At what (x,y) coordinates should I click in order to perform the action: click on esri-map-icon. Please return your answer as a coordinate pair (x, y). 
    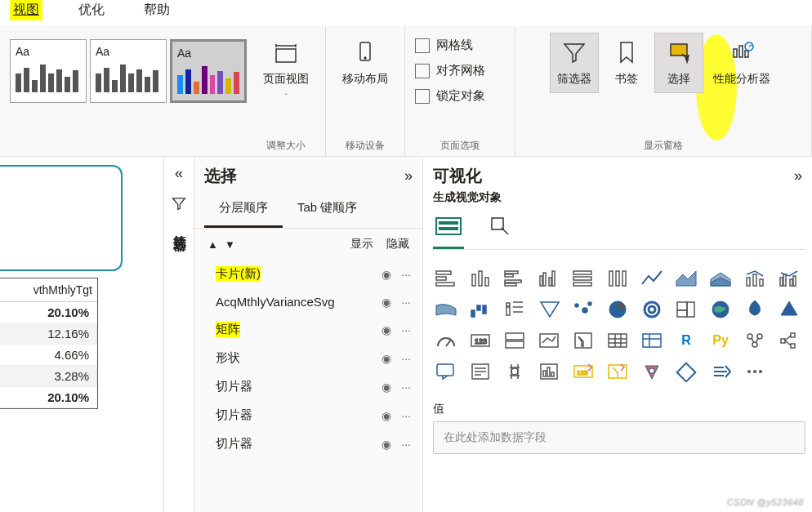
    Looking at the image, I should click on (789, 309).